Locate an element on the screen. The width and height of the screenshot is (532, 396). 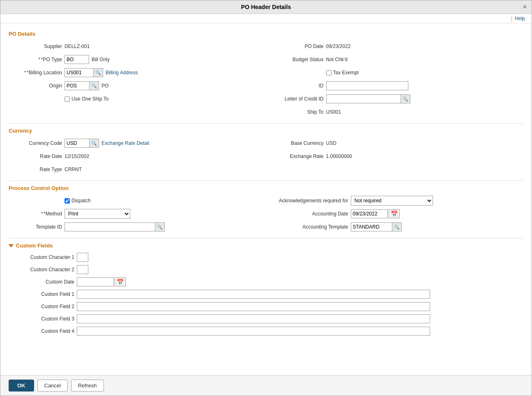
custom-field1-label: Custom Field 1 is located at coordinates (41, 294).